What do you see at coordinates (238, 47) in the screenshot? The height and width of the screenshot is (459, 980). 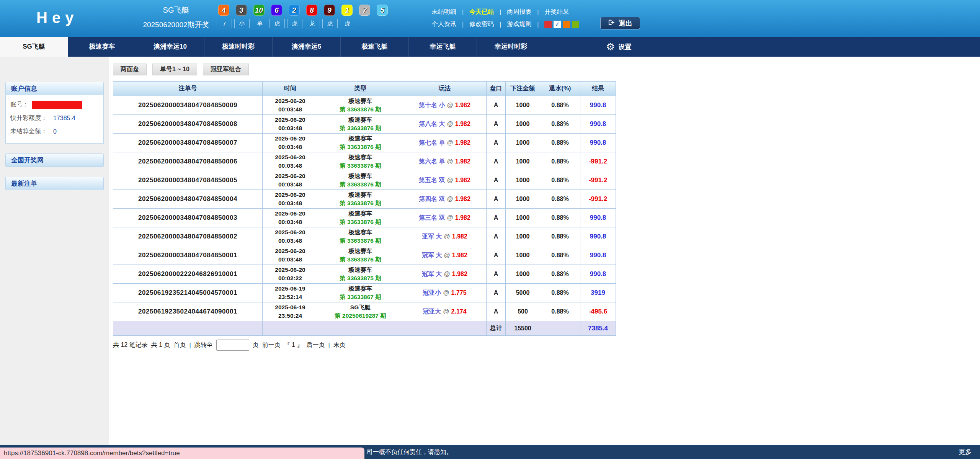 I see `nav-tab: 极速时时彩` at bounding box center [238, 47].